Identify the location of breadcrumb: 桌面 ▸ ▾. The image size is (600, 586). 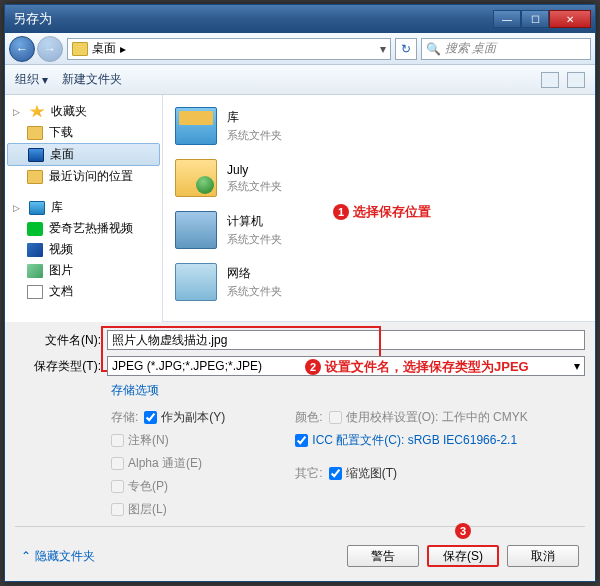
(229, 49).